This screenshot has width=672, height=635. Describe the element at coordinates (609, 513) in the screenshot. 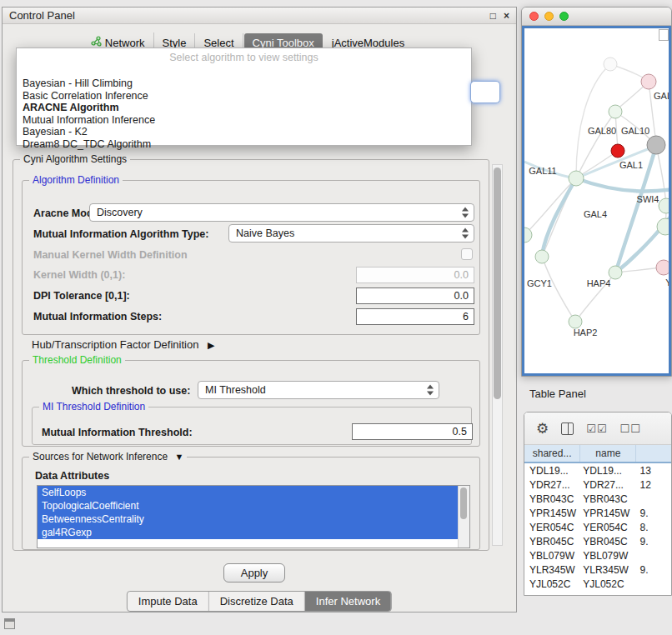

I see `cell-name: YPR145W` at that location.